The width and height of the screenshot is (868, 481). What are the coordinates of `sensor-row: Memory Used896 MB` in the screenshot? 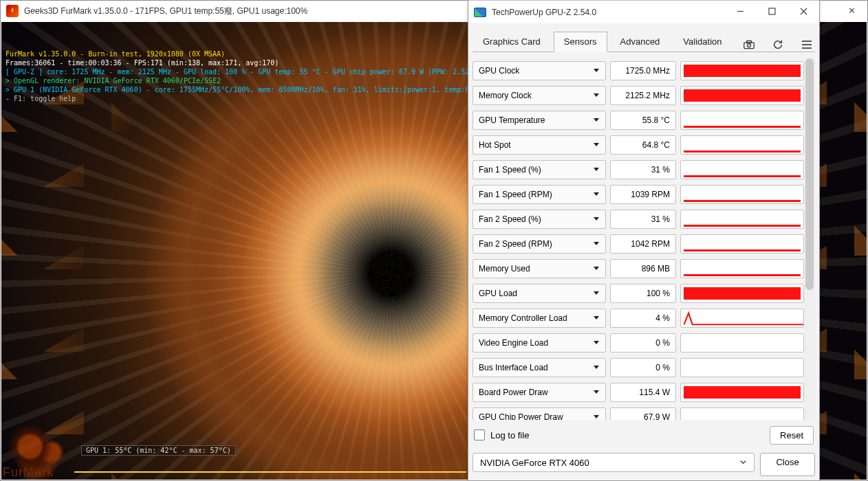 It's located at (638, 269).